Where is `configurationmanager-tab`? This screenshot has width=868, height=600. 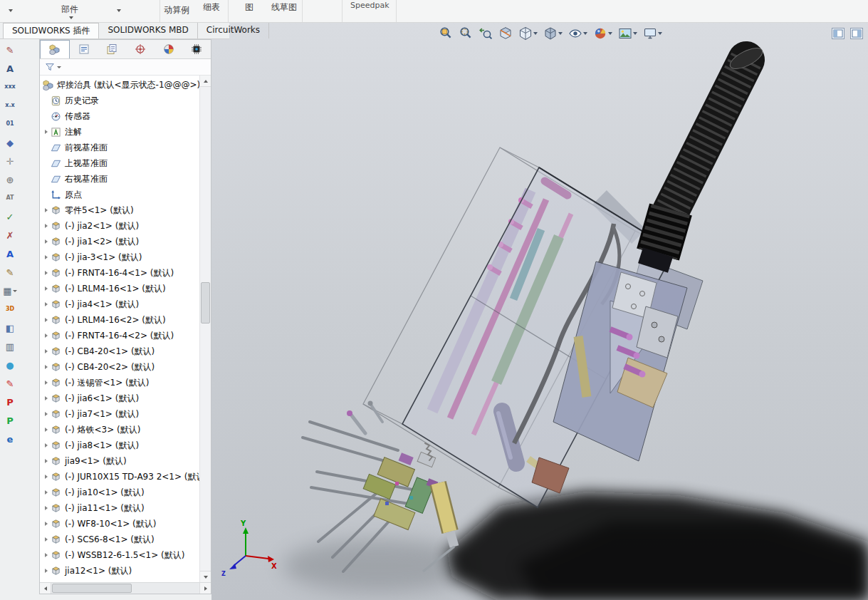
configurationmanager-tab is located at coordinates (112, 49).